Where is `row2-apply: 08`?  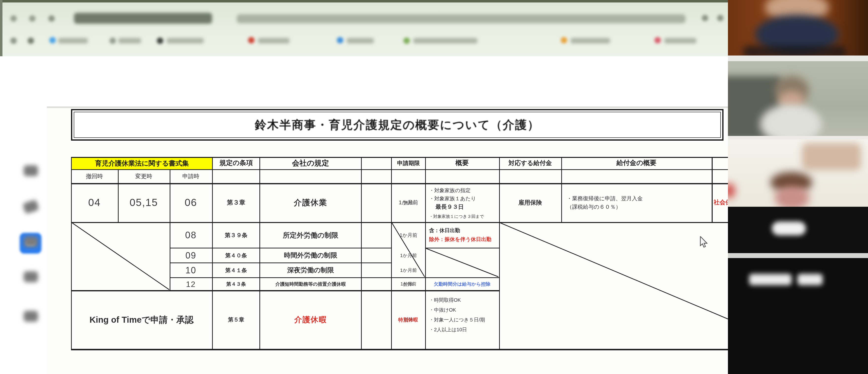
row2-apply: 08 is located at coordinates (191, 235).